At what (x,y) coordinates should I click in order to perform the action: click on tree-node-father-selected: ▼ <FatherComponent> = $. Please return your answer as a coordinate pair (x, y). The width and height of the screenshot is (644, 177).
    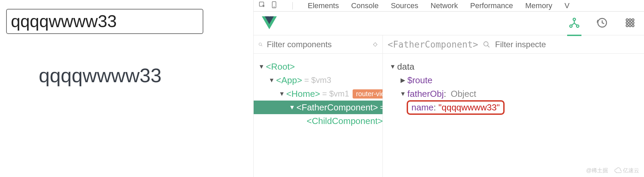
    Looking at the image, I should click on (318, 107).